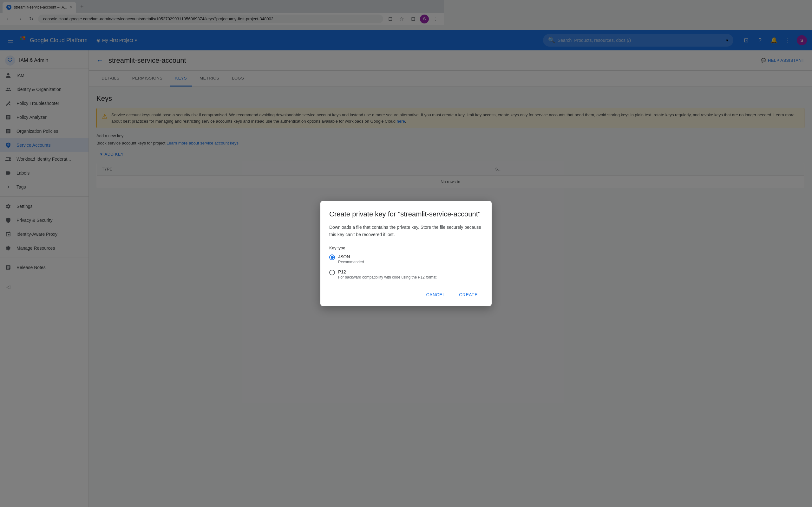  I want to click on create-key-dialog: Create private key for "streamlit-servic…, so click(382, 237).